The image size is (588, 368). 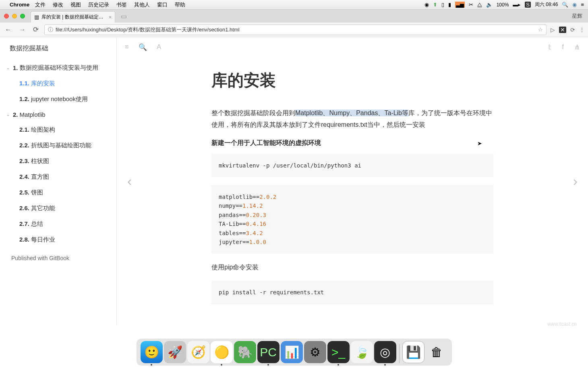 What do you see at coordinates (294, 5) in the screenshot?
I see `macos-menubar: Chrome 文件 修改 视图 历史记录 书签 其他人 窗口 帮助 ◉ ⬆ ▯ …` at bounding box center [294, 5].